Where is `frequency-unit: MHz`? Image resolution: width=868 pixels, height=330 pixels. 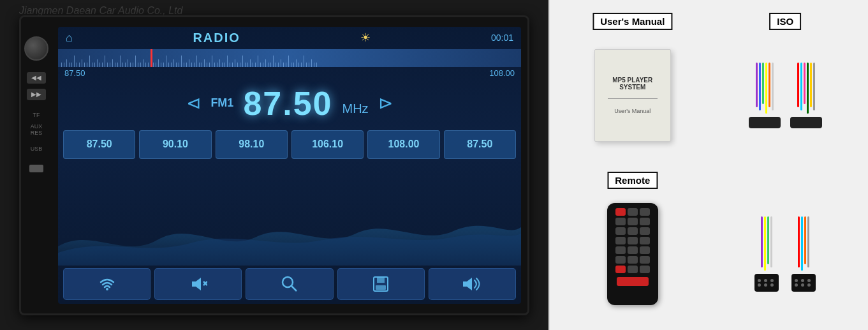 frequency-unit: MHz is located at coordinates (356, 109).